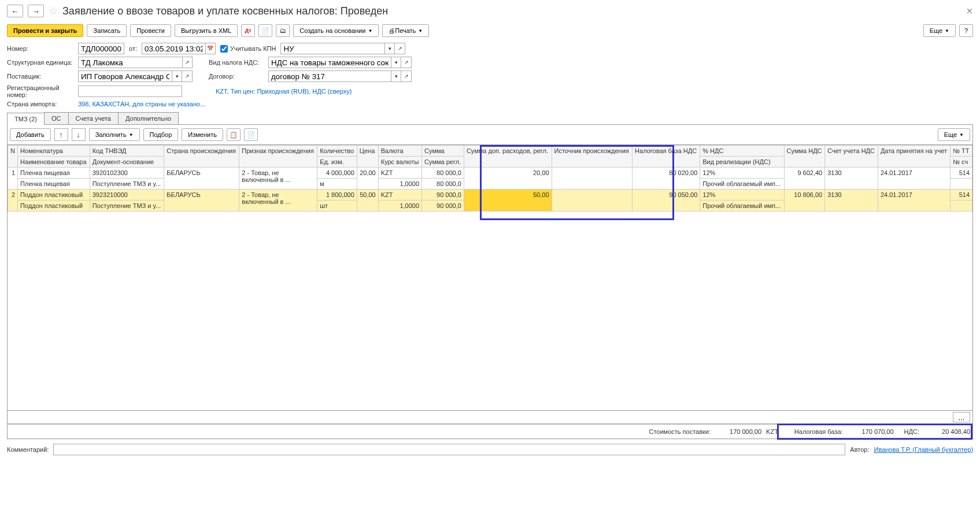 The width and height of the screenshot is (980, 505). Describe the element at coordinates (914, 157) in the screenshot. I see `col-acc-date: Дата принятия на учет` at that location.